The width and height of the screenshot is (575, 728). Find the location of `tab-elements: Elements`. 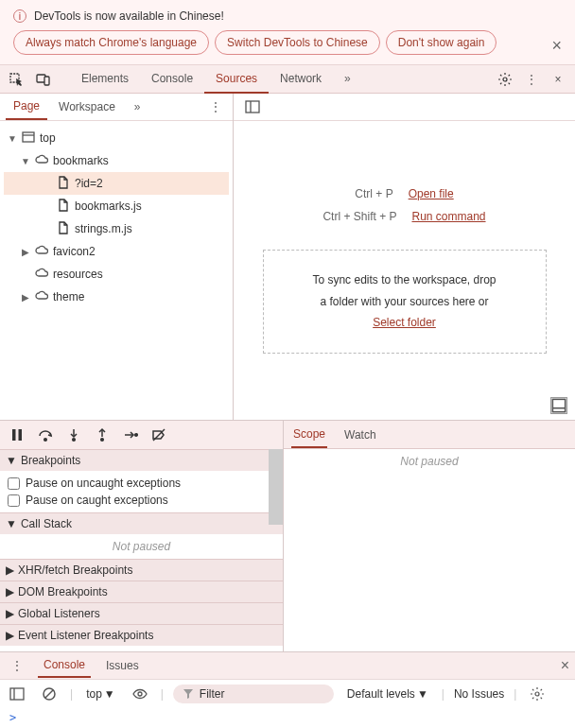

tab-elements: Elements is located at coordinates (105, 79).